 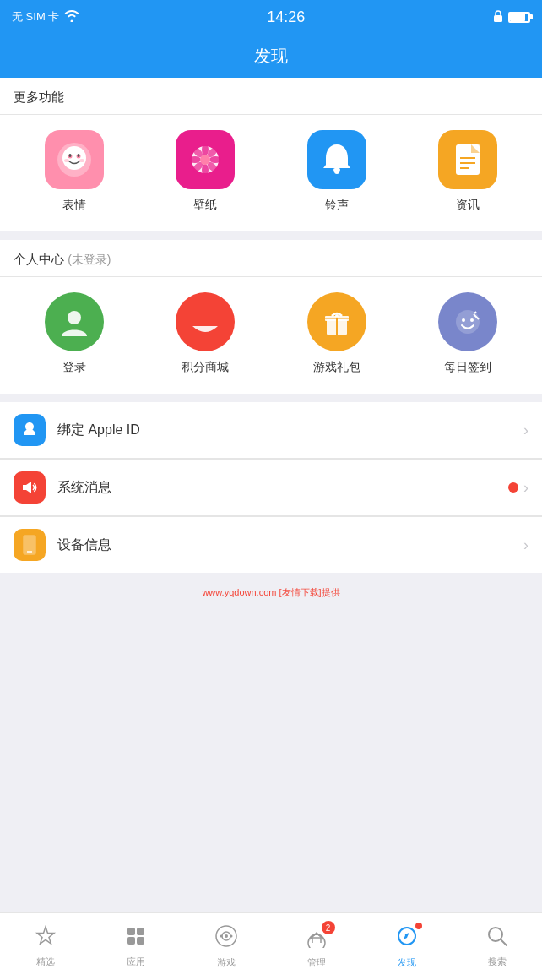 I want to click on sim-text: 无 SIM 卡, so click(x=35, y=17).